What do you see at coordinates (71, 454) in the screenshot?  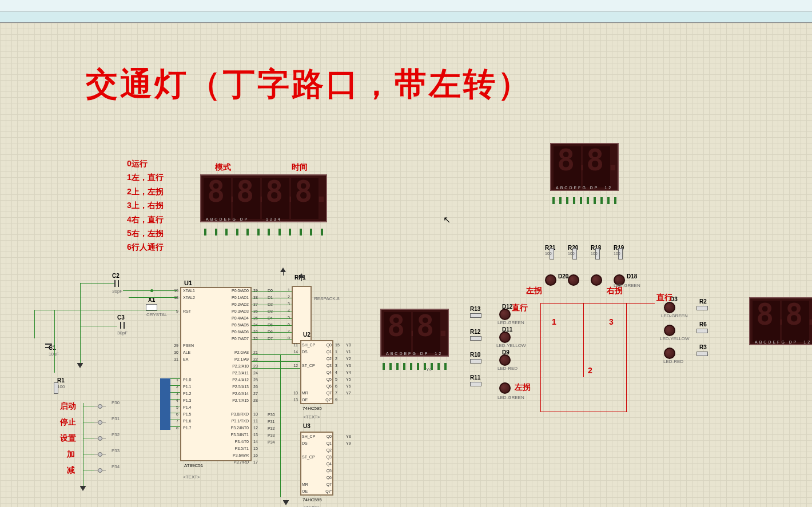 I see `label-plus: 加` at bounding box center [71, 454].